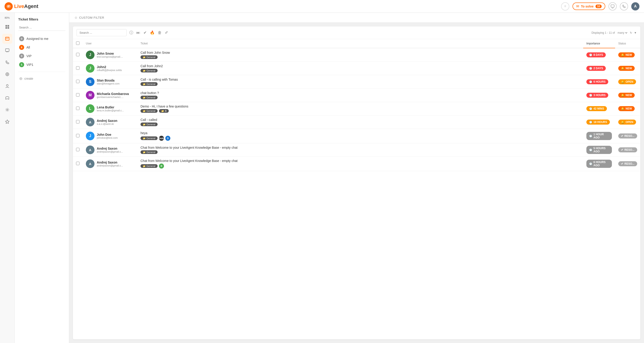  Describe the element at coordinates (599, 44) in the screenshot. I see `col-importance: Importance` at that location.